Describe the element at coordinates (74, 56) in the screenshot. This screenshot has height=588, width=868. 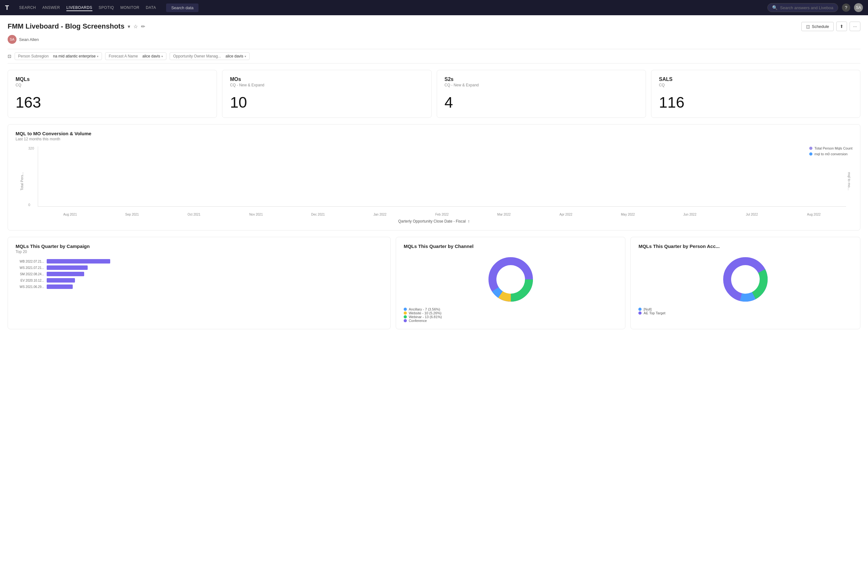
I see `filter-value-0: na mid atlantic enterprise` at that location.